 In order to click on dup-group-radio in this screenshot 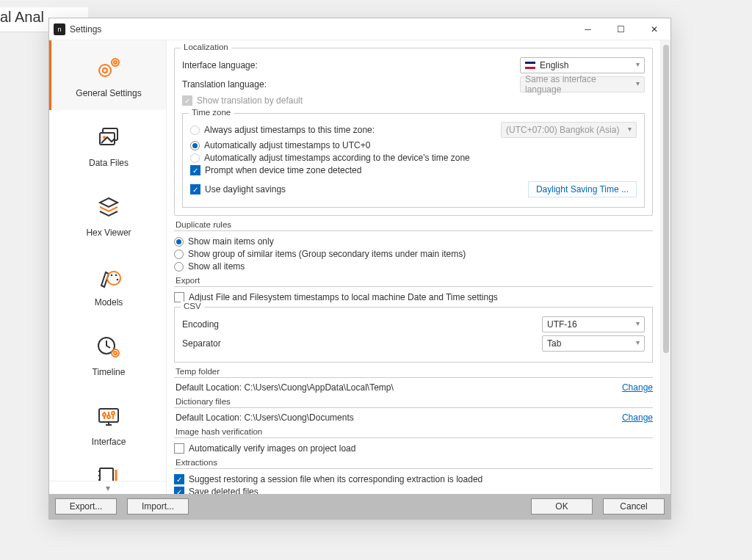, I will do `click(179, 254)`.